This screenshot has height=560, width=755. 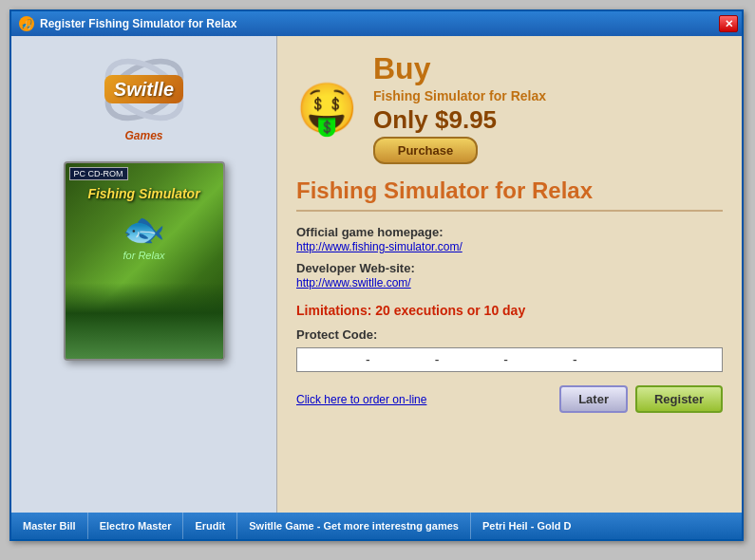 I want to click on code-dash-4: -, so click(x=576, y=360).